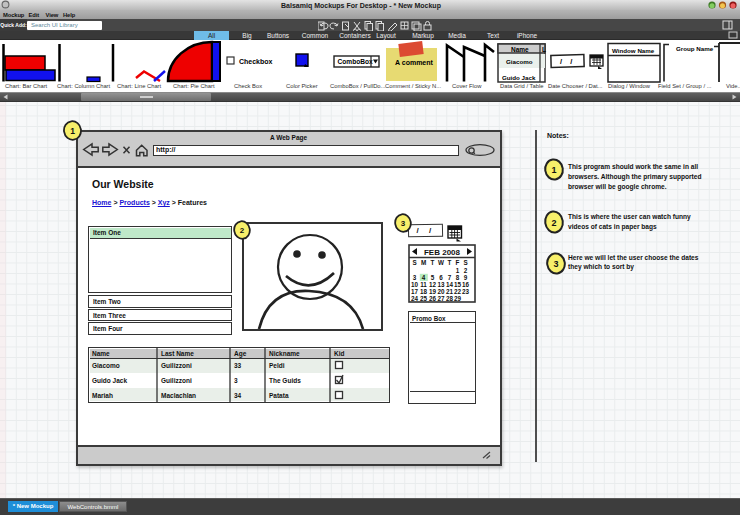 The height and width of the screenshot is (515, 740). Describe the element at coordinates (415, 298) in the screenshot. I see `svg-text: 24` at that location.